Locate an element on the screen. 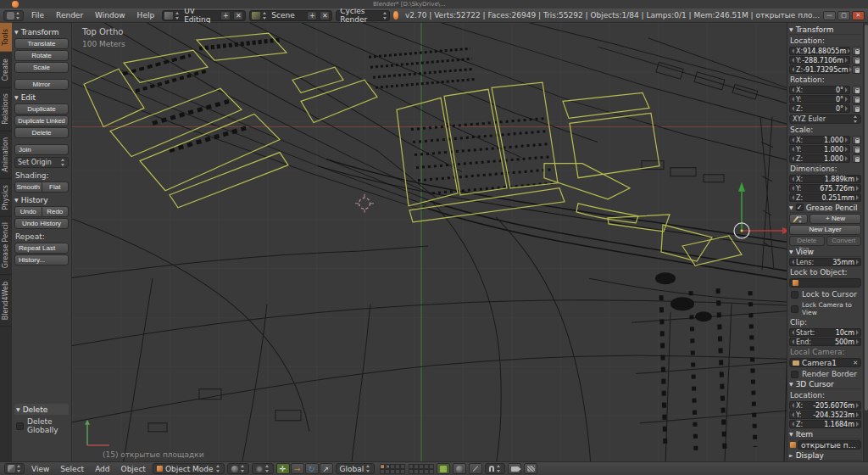 The height and width of the screenshot is (475, 868). rotation-z-field: Z:0° is located at coordinates (820, 109).